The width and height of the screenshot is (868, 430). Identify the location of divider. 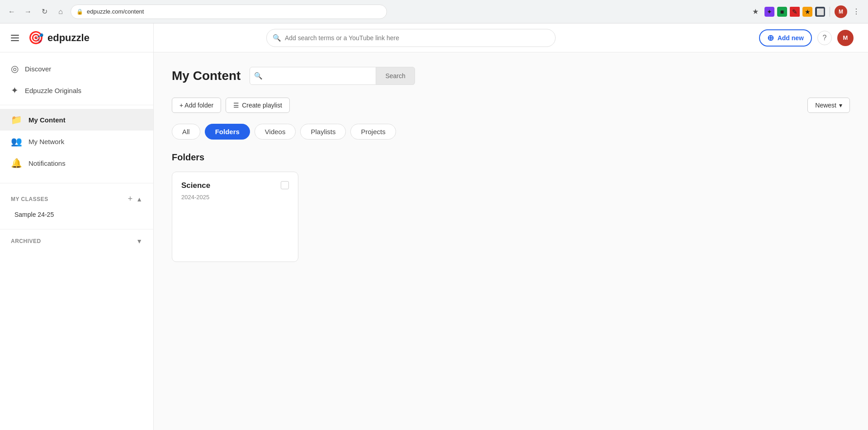
(830, 12).